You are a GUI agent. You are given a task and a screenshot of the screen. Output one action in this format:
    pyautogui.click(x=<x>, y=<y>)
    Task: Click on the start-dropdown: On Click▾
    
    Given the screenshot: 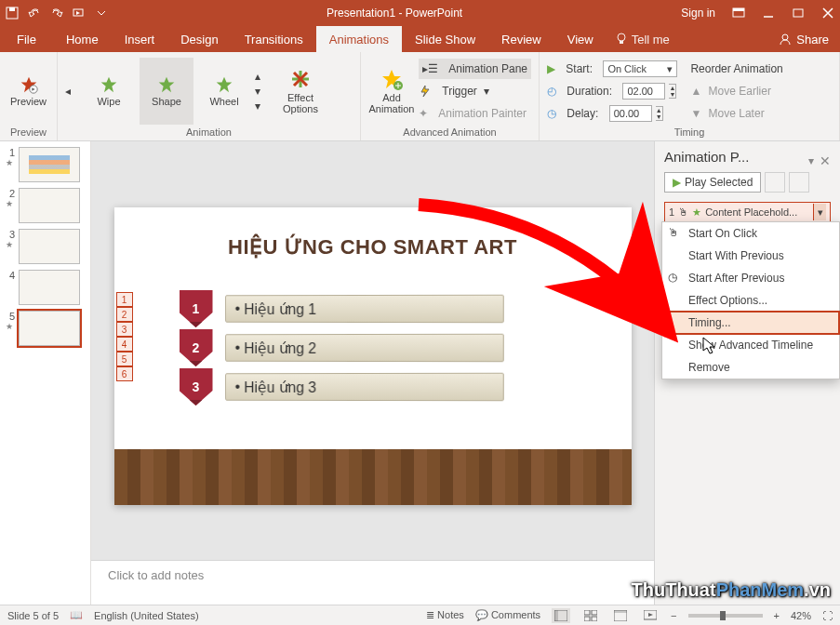 What is the action you would take?
    pyautogui.click(x=640, y=69)
    